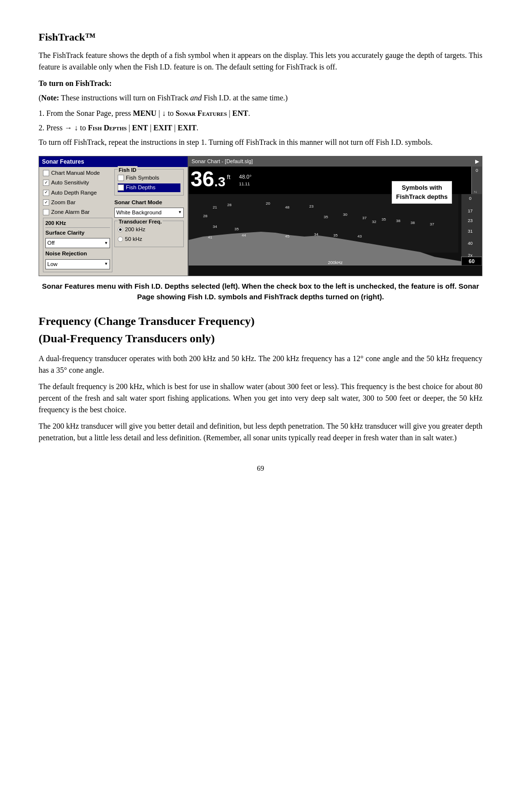  What do you see at coordinates (46, 212) in the screenshot?
I see `sf-checkbox-zone-alarm` at bounding box center [46, 212].